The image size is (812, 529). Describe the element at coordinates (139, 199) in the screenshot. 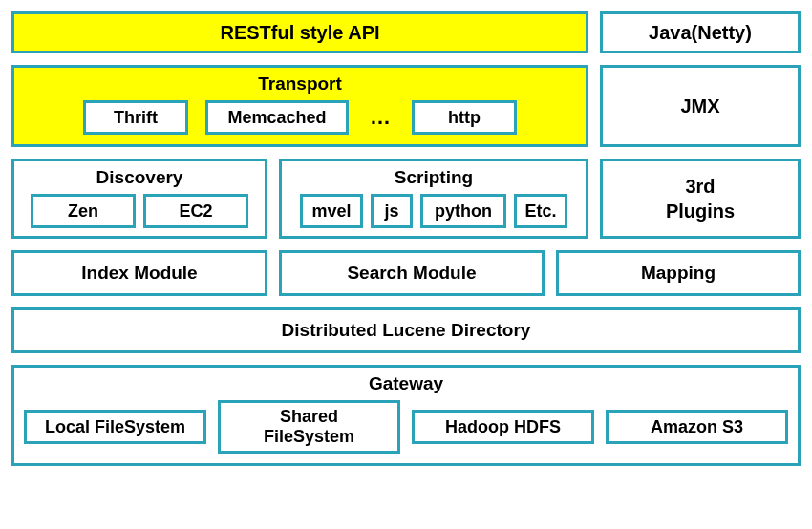

I see `discovery-box: Discovery Zen EC2` at that location.